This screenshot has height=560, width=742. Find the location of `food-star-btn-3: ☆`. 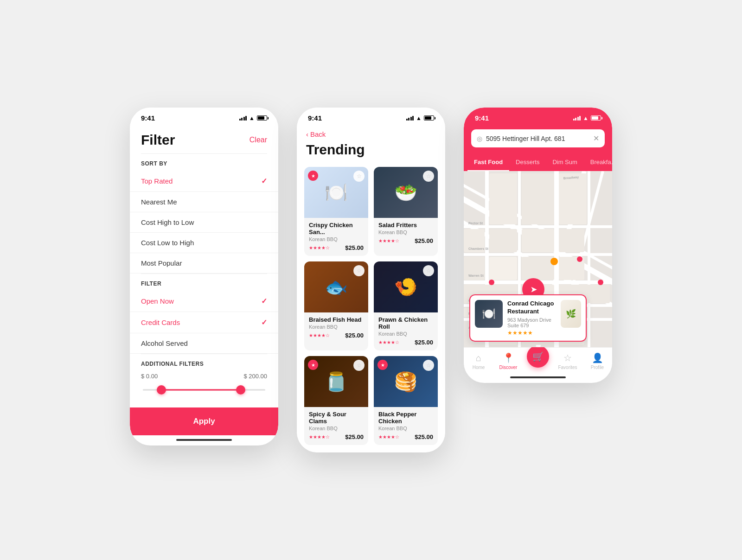

food-star-btn-3: ☆ is located at coordinates (359, 271).